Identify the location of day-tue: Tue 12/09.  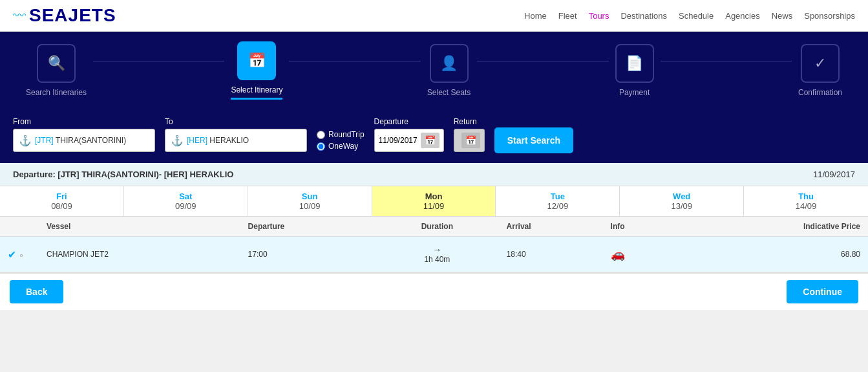
(558, 201).